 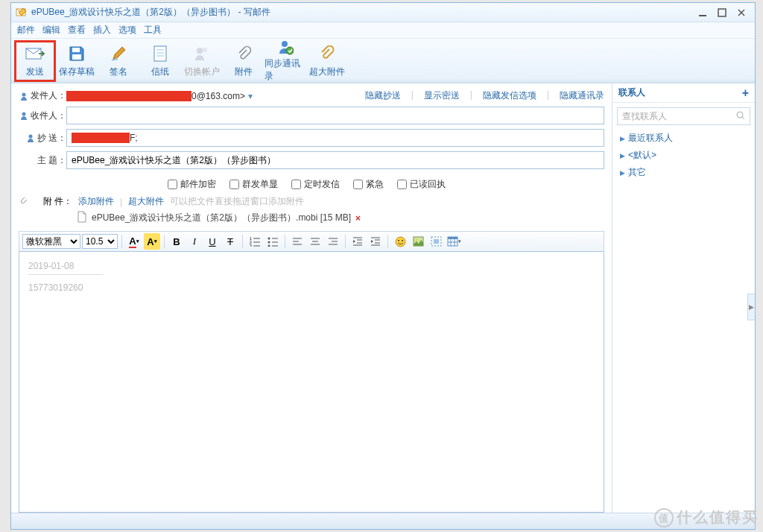 What do you see at coordinates (510, 95) in the screenshot?
I see `hide-send-options-link: 隐藏发信选项` at bounding box center [510, 95].